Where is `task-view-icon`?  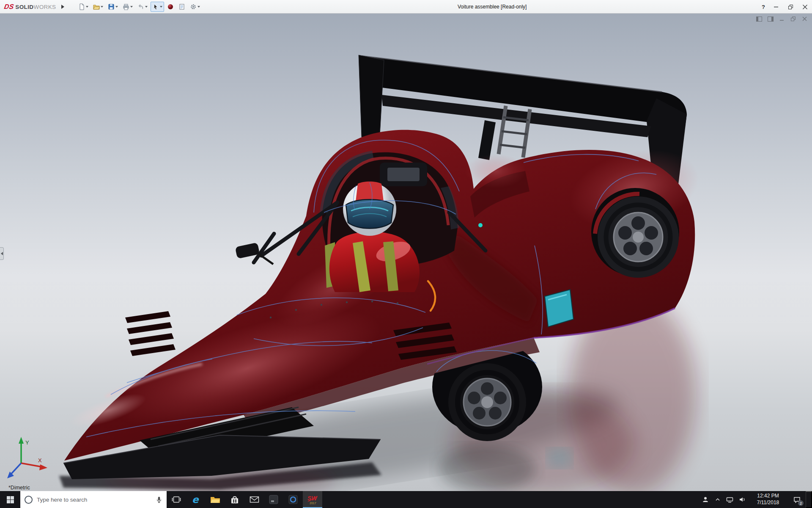
task-view-icon is located at coordinates (176, 500).